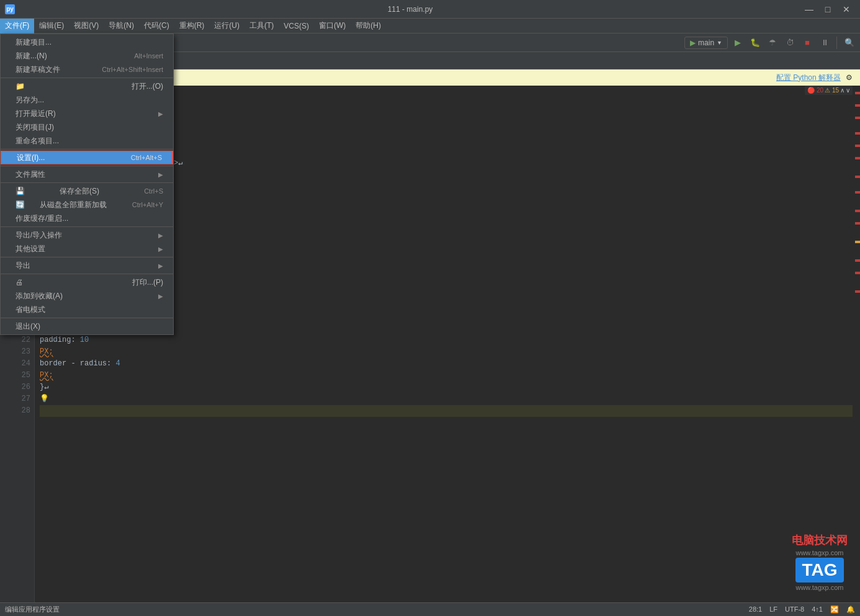 The height and width of the screenshot is (616, 860). What do you see at coordinates (446, 340) in the screenshot?
I see `code-line-22: padding: 10` at bounding box center [446, 340].